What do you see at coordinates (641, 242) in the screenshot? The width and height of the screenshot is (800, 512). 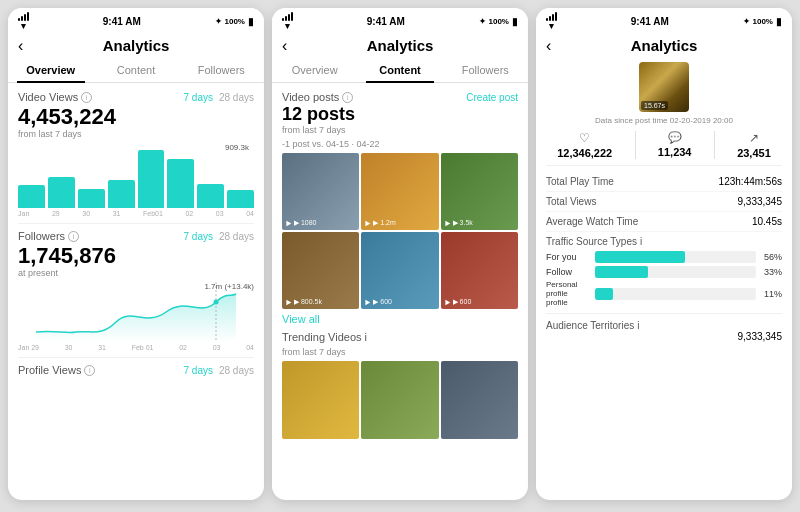 I see `traffic-info: i` at bounding box center [641, 242].